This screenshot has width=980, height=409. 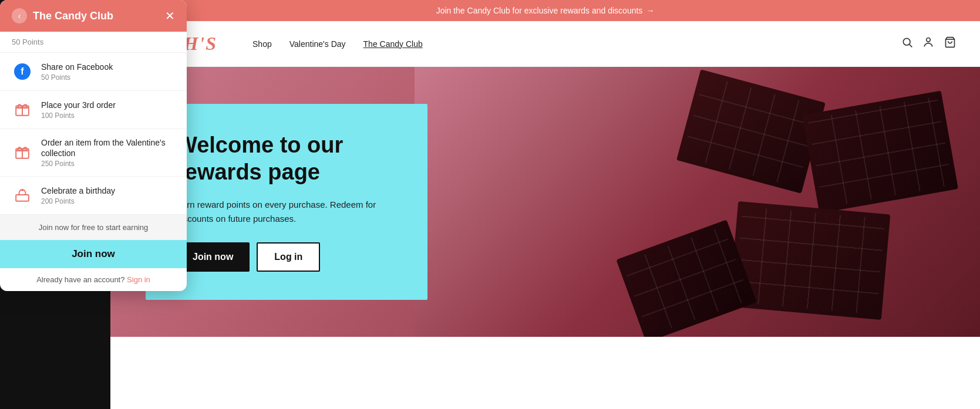 What do you see at coordinates (262, 44) in the screenshot?
I see `nav-shop: Shop` at bounding box center [262, 44].